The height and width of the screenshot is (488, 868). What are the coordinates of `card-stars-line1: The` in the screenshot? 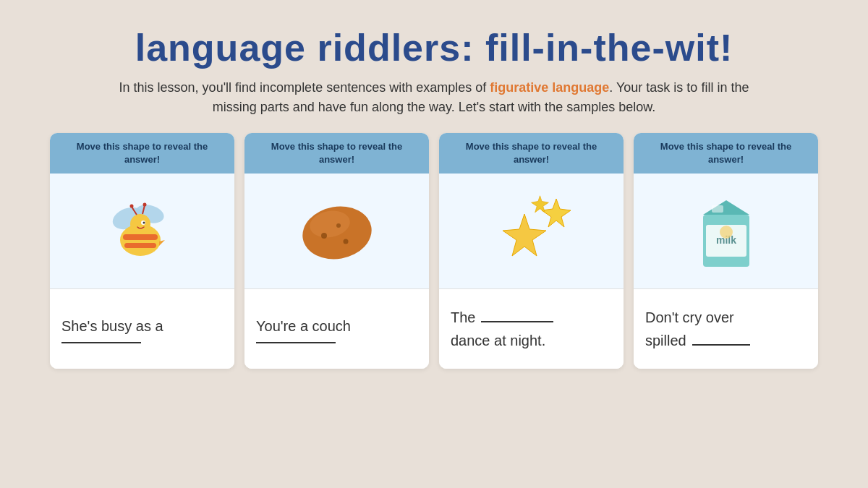 It's located at (463, 317).